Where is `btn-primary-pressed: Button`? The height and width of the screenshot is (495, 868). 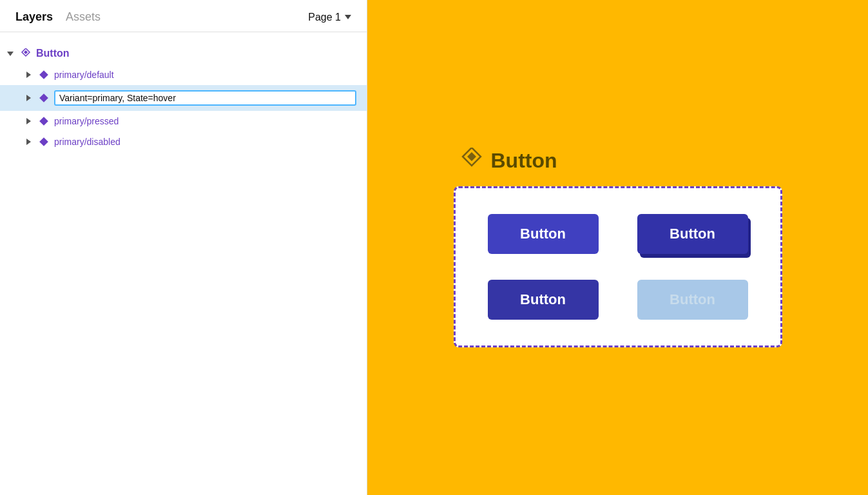
btn-primary-pressed: Button is located at coordinates (543, 300).